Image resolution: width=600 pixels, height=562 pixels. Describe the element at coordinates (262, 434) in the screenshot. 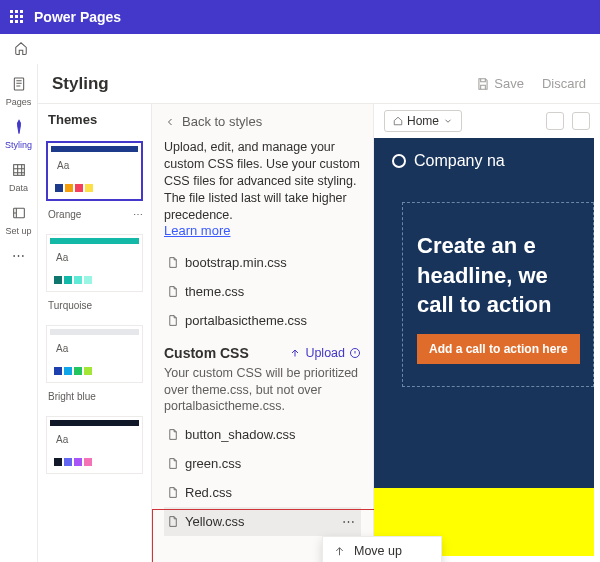

I see `css-file-row: button_shadow.css` at that location.